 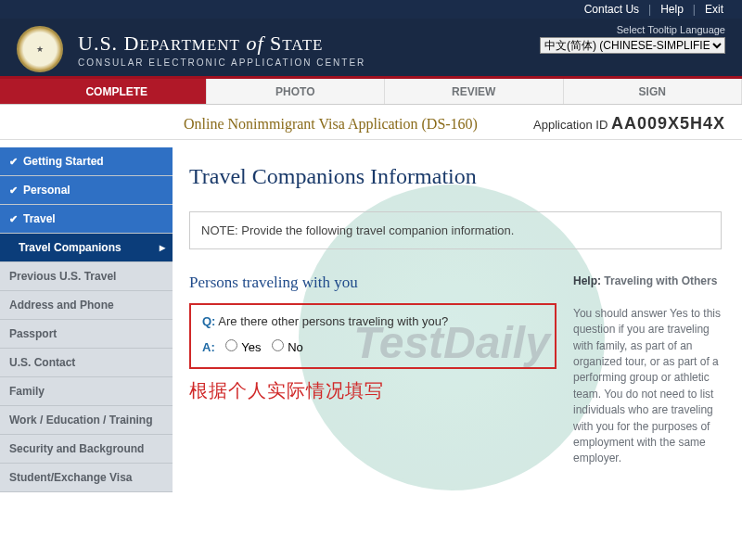 What do you see at coordinates (86, 449) in the screenshot?
I see `sidebar-item-security-and-background: Security and Background` at bounding box center [86, 449].